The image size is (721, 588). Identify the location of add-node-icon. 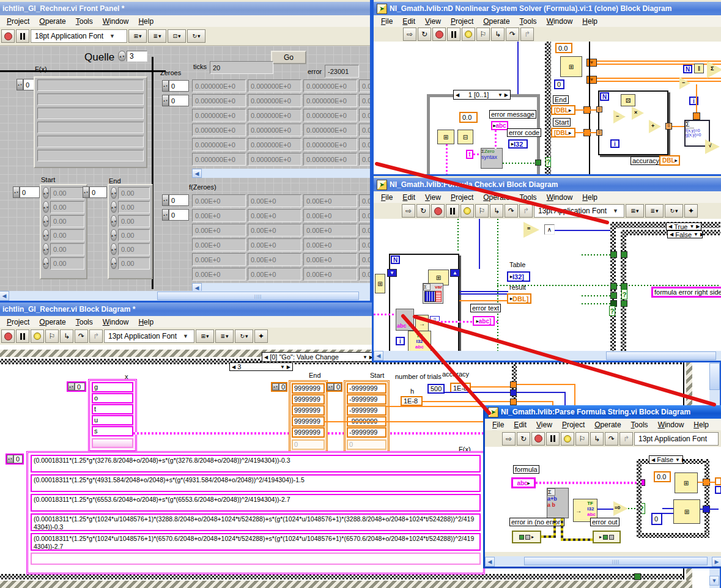
(655, 127).